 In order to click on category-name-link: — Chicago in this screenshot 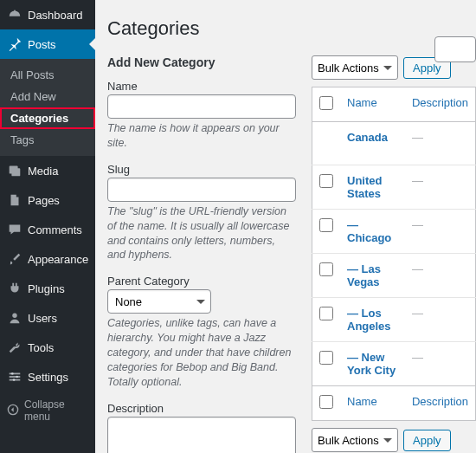, I will do `click(369, 231)`.